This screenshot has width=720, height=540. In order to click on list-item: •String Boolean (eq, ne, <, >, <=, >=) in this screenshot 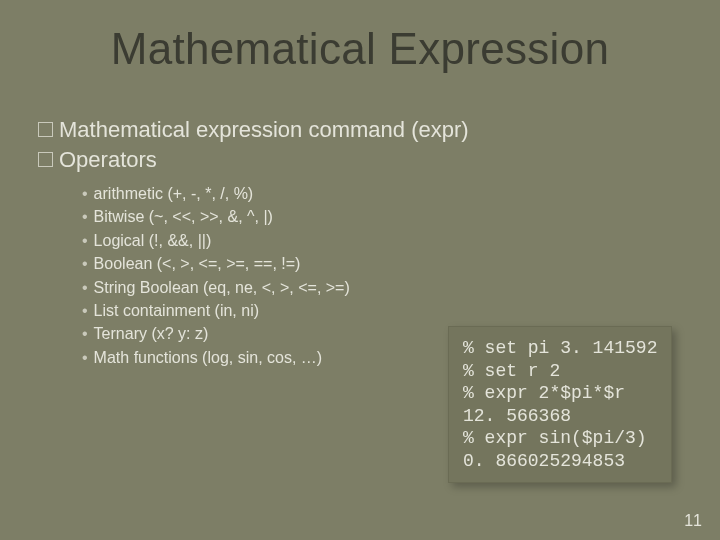, I will do `click(386, 288)`.